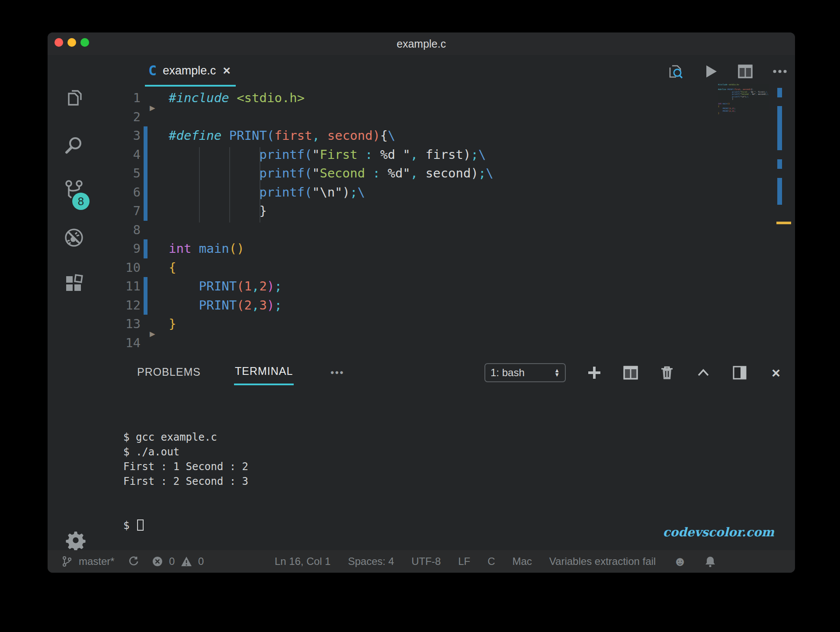 Image resolution: width=840 pixels, height=632 pixels. Describe the element at coordinates (172, 324) in the screenshot. I see `code-text: }` at that location.